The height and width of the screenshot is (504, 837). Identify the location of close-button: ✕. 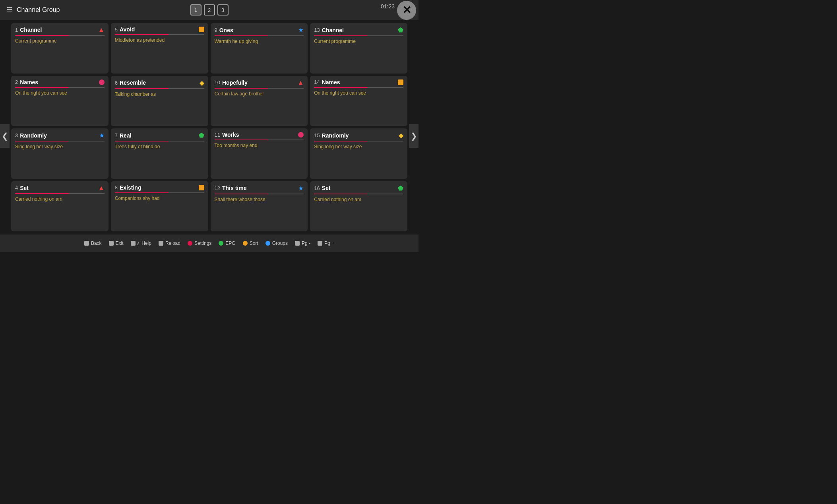
(407, 10).